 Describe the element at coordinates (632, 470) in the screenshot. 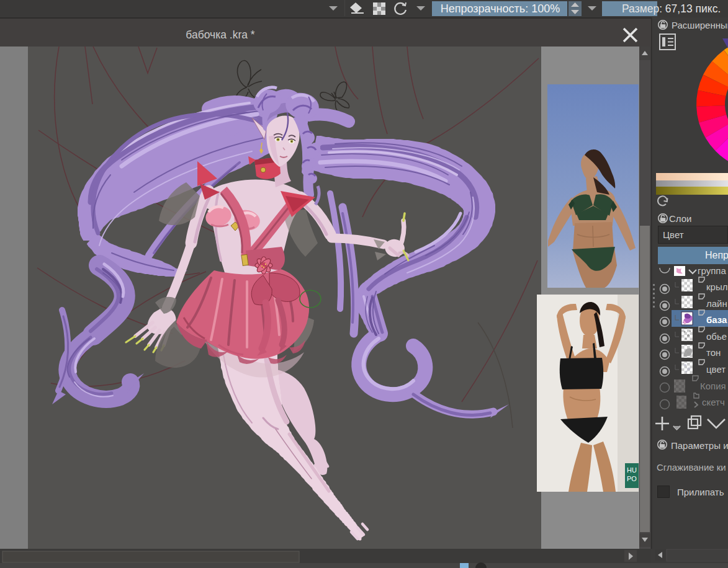

I see `svg-text: HU` at that location.